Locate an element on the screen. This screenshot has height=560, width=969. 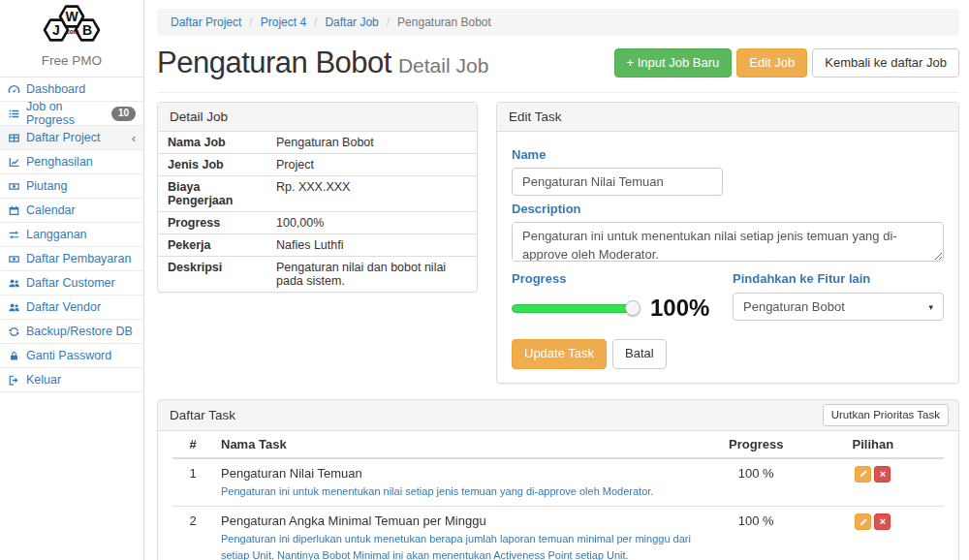
detail-row: Jenis JobProject is located at coordinates (318, 165).